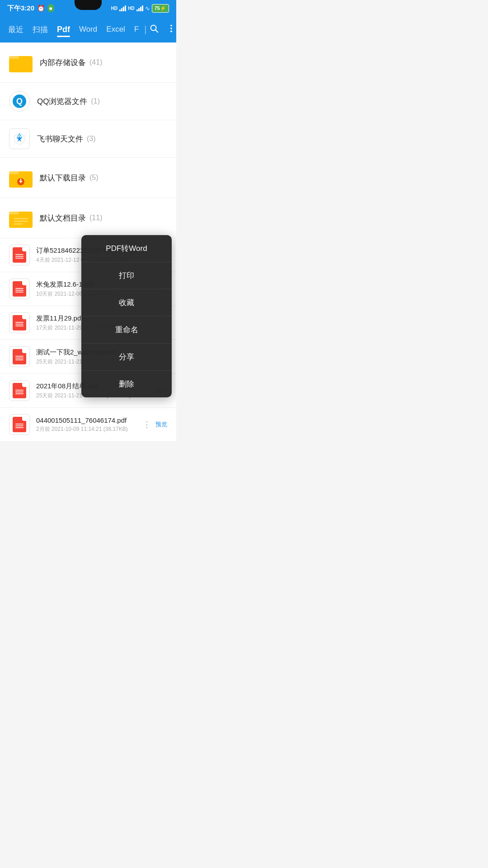  Describe the element at coordinates (88, 218) in the screenshot. I see `folder-default-docs: 默认文档目录 (11)` at that location.